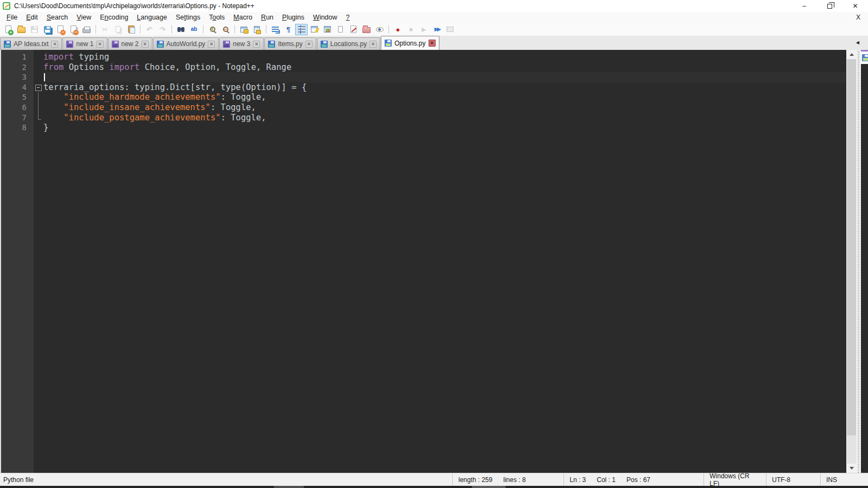  I want to click on code-token, so click(53, 118).